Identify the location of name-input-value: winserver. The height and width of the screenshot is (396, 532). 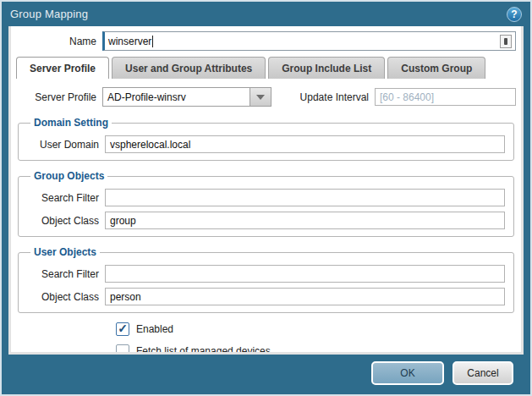
(130, 41).